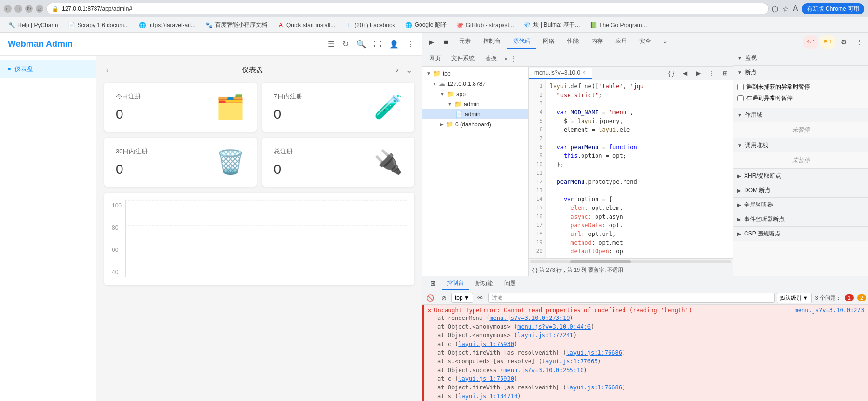 The height and width of the screenshot is (401, 868). Describe the element at coordinates (811, 42) in the screenshot. I see `error-badge: ⚠ 1` at that location.